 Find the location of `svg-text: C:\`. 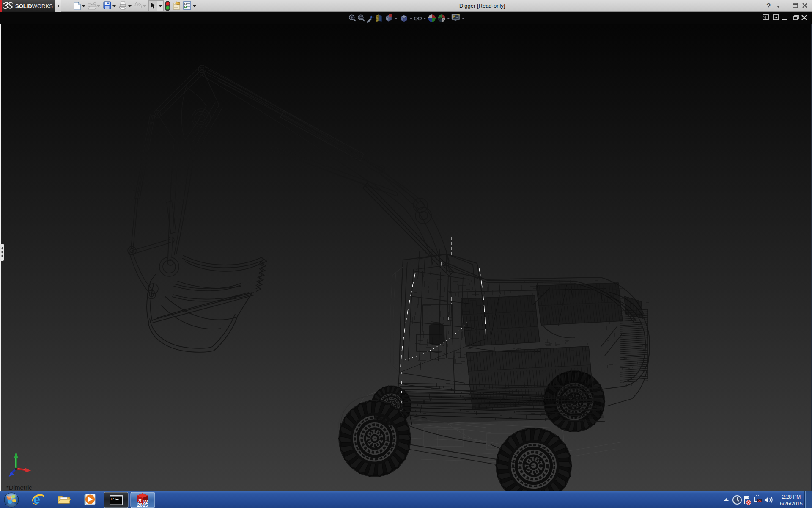

svg-text: C:\ is located at coordinates (114, 499).